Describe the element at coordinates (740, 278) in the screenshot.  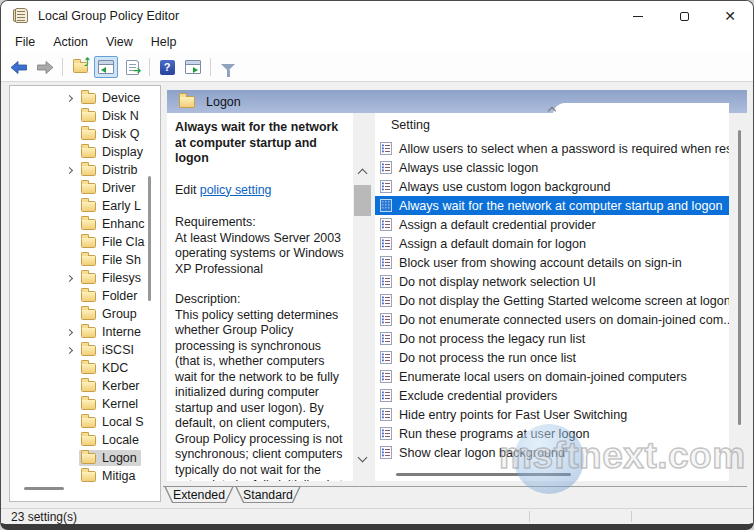
I see `list-vertical-scrollbar` at that location.